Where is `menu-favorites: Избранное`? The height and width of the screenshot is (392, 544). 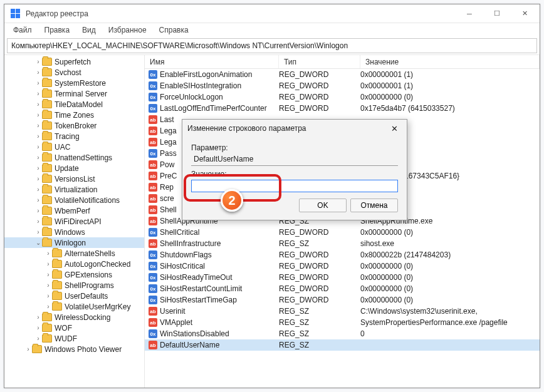 menu-favorites: Избранное is located at coordinates (128, 30).